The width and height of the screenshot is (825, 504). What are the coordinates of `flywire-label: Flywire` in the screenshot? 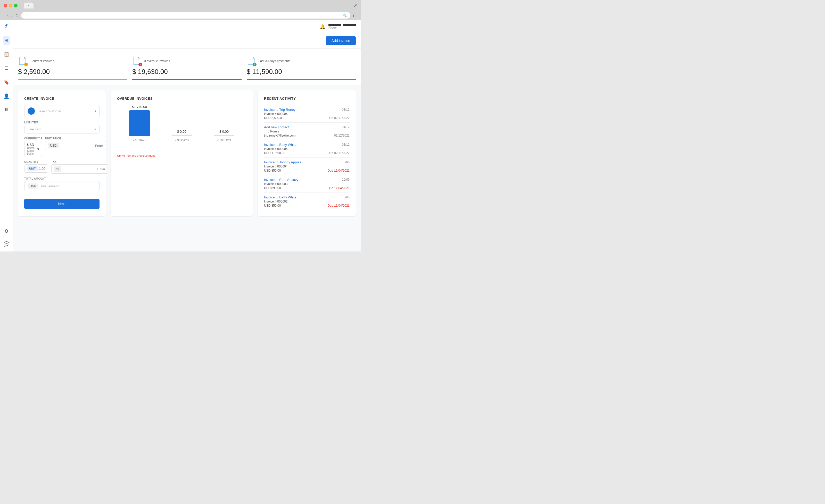 It's located at (342, 28).